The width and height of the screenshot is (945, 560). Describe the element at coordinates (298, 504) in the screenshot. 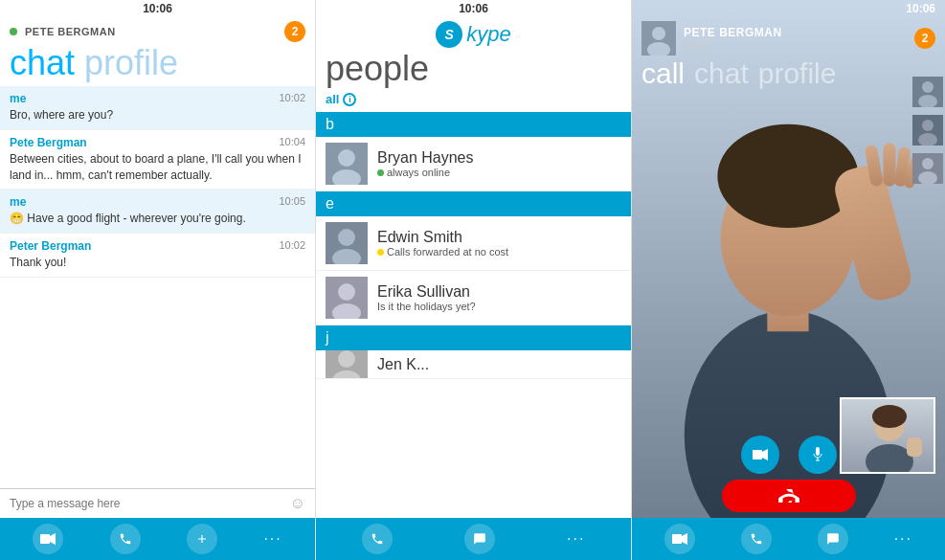

I see `emoji-icon: ☺` at that location.